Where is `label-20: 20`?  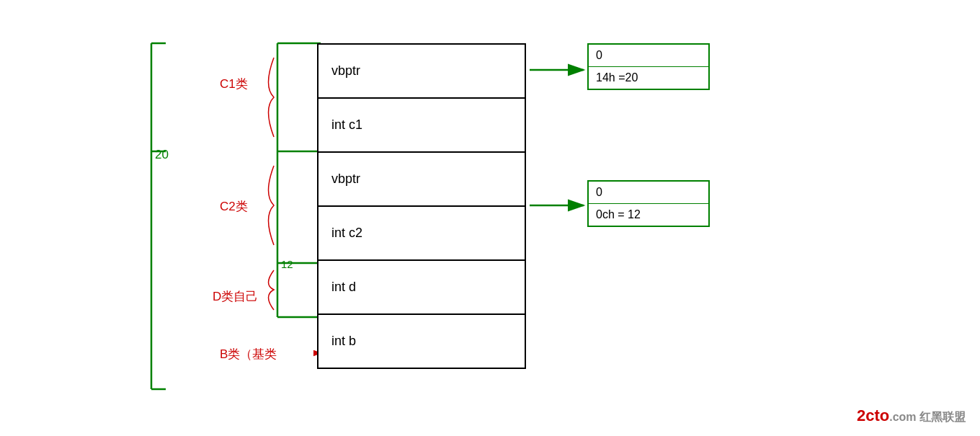
label-20: 20 is located at coordinates (161, 155).